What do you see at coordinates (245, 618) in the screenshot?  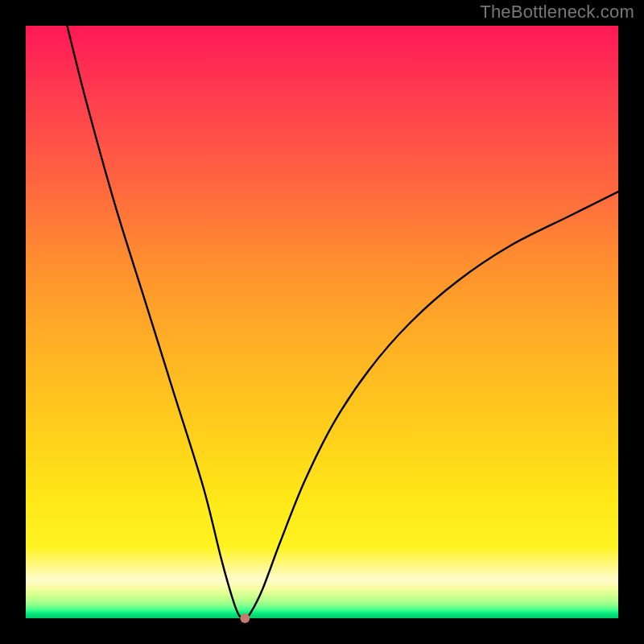 I see `min-point-marker` at bounding box center [245, 618].